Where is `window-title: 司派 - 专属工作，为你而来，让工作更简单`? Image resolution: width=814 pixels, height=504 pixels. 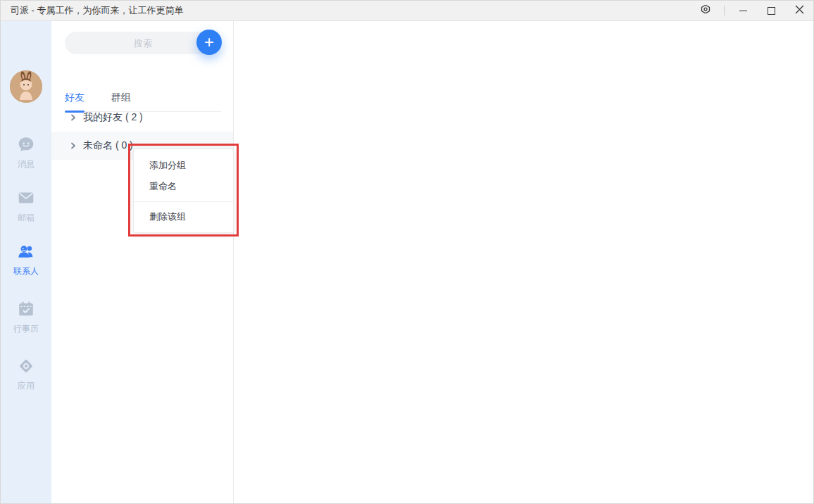
window-title: 司派 - 专属工作，为你而来，让工作更简单 is located at coordinates (97, 11).